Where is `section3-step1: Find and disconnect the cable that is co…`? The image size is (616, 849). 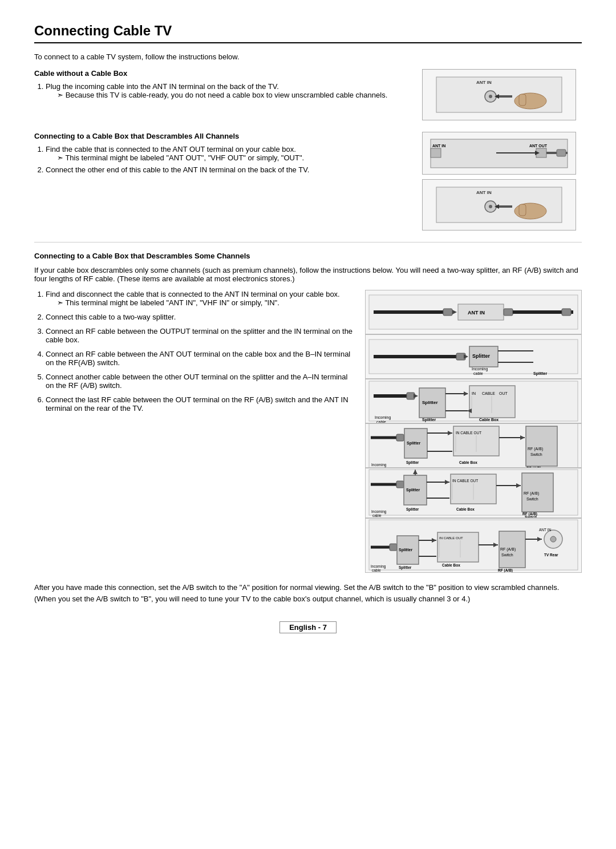
section3-step1: Find and disconnect the cable that is co… is located at coordinates (200, 298).